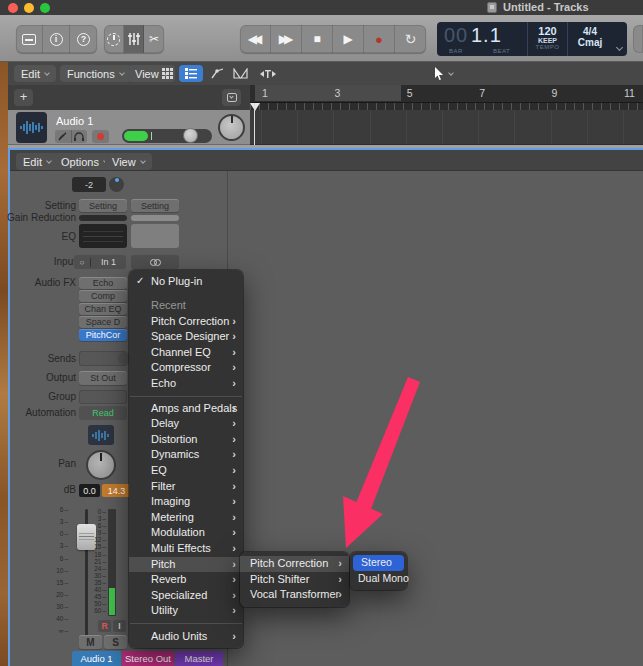 This screenshot has width=643, height=666. Describe the element at coordinates (638, 39) in the screenshot. I see `toolbar-right-partial-button` at that location.